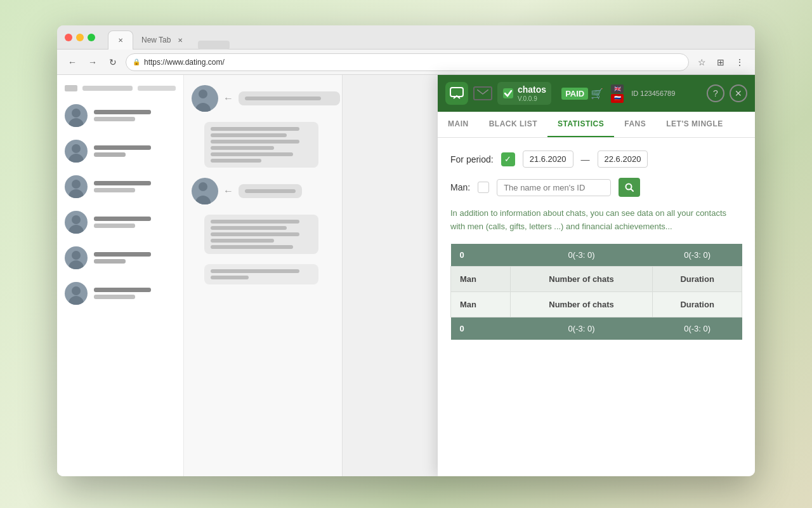 The width and height of the screenshot is (812, 508). I want to click on chatos-logo-icon, so click(508, 93).